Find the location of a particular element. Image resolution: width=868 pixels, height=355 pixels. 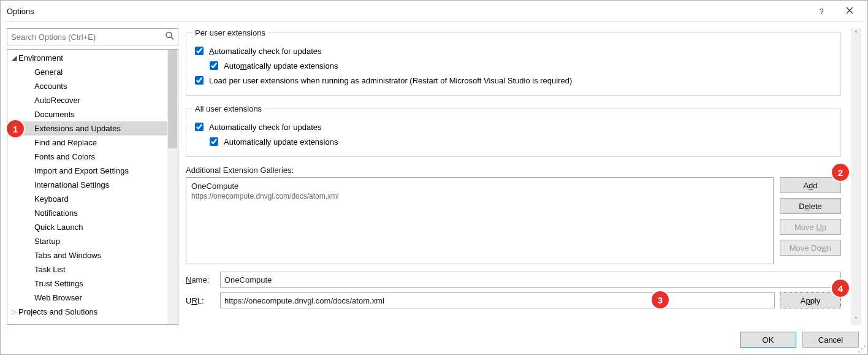

all-user-legend: All user extensions is located at coordinates (228, 109).